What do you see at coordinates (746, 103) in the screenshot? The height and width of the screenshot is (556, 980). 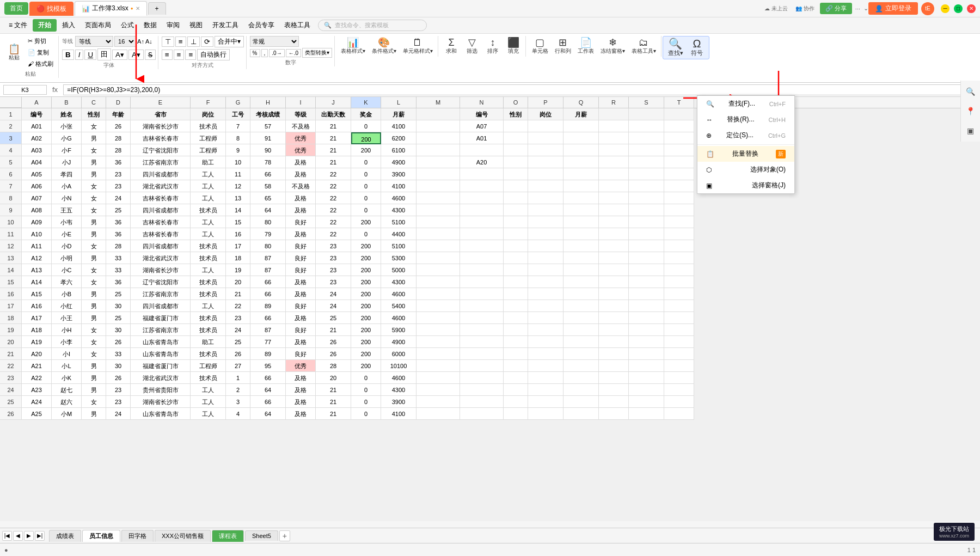 I see `find-menu-item: 🔍 查找(F)... Ctrl+F` at bounding box center [746, 103].